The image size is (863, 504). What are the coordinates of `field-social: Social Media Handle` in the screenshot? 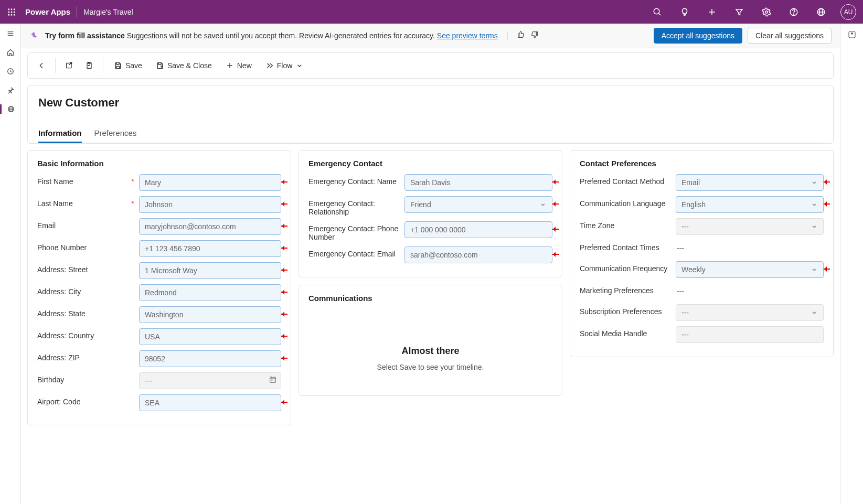 It's located at (702, 335).